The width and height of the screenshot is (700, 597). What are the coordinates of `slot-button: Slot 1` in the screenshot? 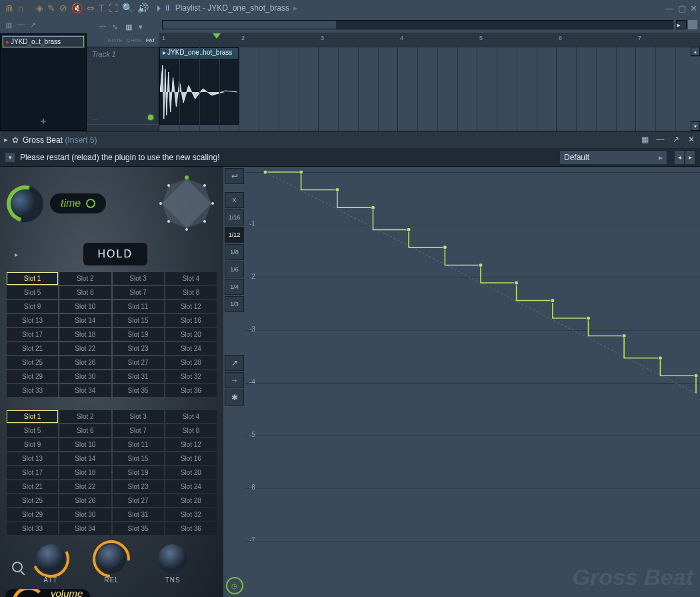 It's located at (32, 279).